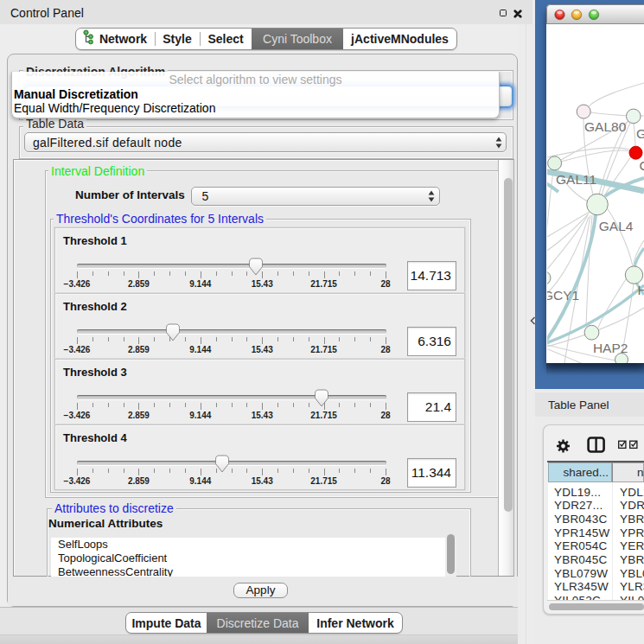  What do you see at coordinates (641, 290) in the screenshot?
I see `svg-text: H` at bounding box center [641, 290].